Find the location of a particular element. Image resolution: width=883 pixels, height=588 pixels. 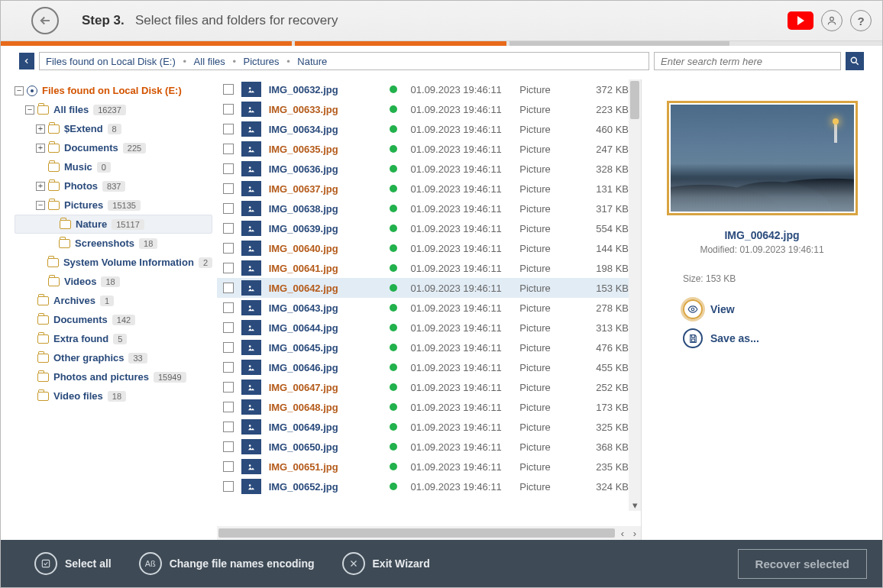

table-row: IMG_00637.jpg01.09.2023 19:46:11Picture1… is located at coordinates (423, 189).